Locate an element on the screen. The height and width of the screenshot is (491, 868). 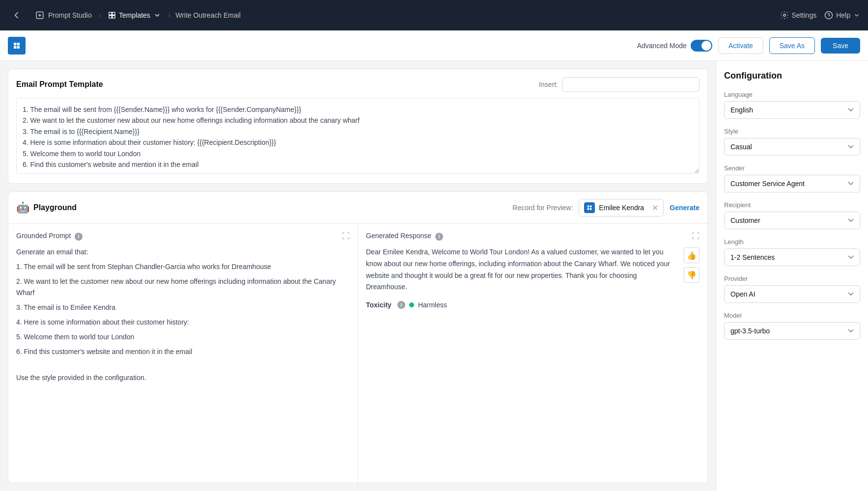
template-textarea: 1. The email will be sent from {{{Sender… is located at coordinates (358, 136).